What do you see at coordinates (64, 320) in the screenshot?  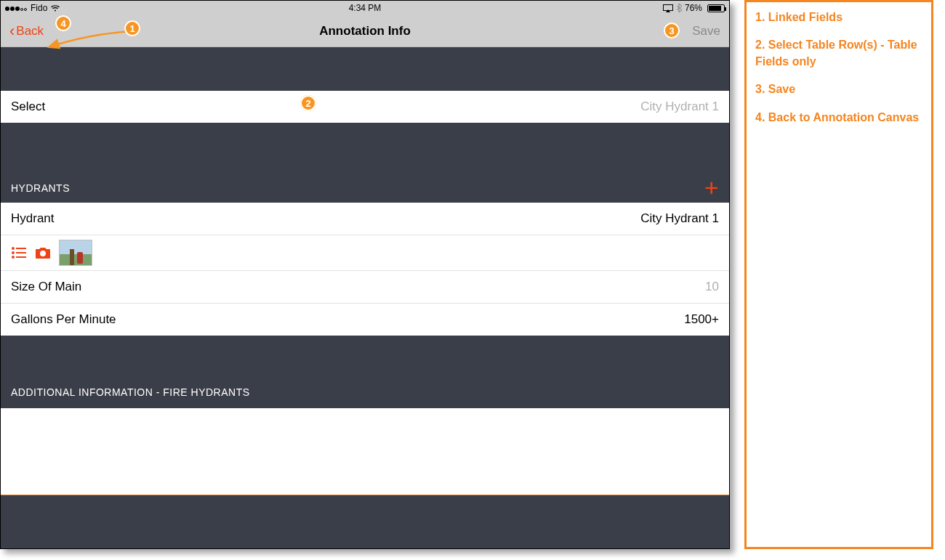 I see `gpm-label: Gallons Per Minute` at bounding box center [64, 320].